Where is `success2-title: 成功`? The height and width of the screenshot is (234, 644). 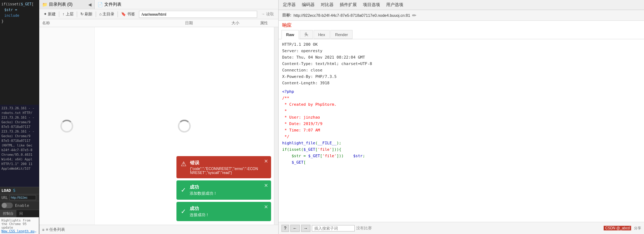 success2-title: 成功 is located at coordinates (199, 209).